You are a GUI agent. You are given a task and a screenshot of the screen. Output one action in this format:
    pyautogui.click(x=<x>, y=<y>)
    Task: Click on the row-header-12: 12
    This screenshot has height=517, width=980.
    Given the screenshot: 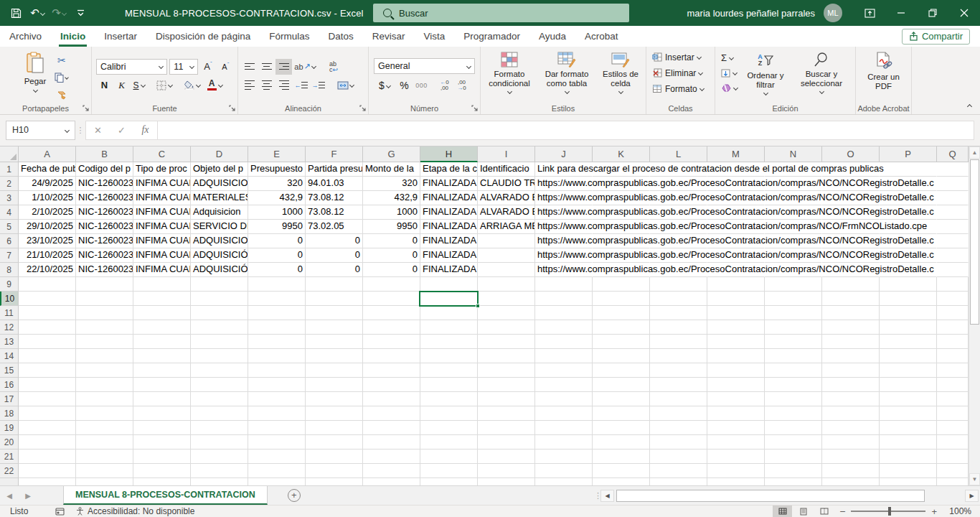 What is the action you would take?
    pyautogui.click(x=9, y=327)
    